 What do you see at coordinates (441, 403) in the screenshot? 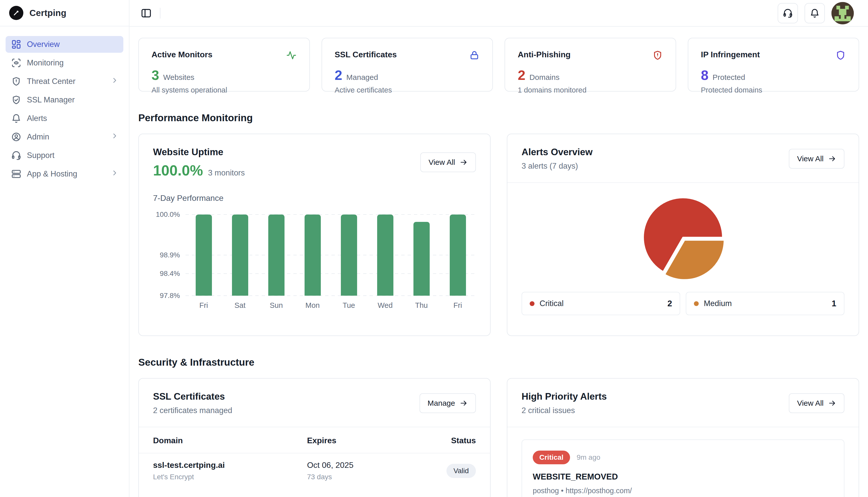
I see `button-label: Manage` at bounding box center [441, 403].